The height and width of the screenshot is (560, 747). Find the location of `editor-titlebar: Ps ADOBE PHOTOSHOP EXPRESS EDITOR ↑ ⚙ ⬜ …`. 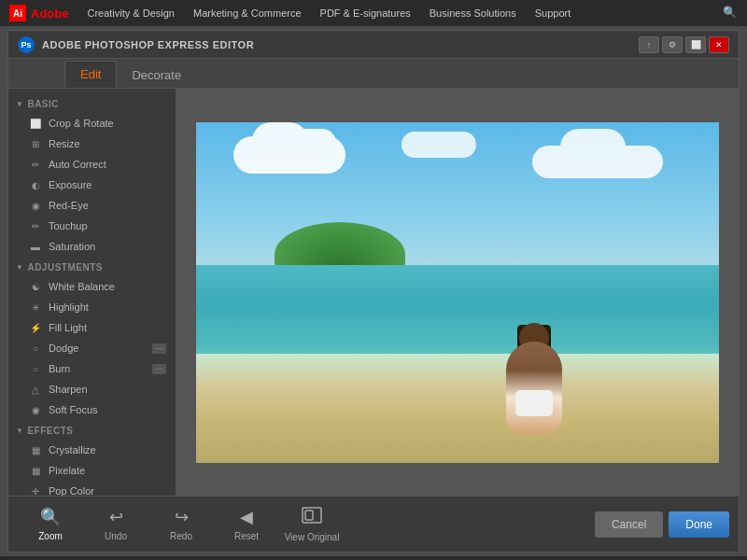

editor-titlebar: Ps ADOBE PHOTOSHOP EXPRESS EDITOR ↑ ⚙ ⬜ … is located at coordinates (374, 45).